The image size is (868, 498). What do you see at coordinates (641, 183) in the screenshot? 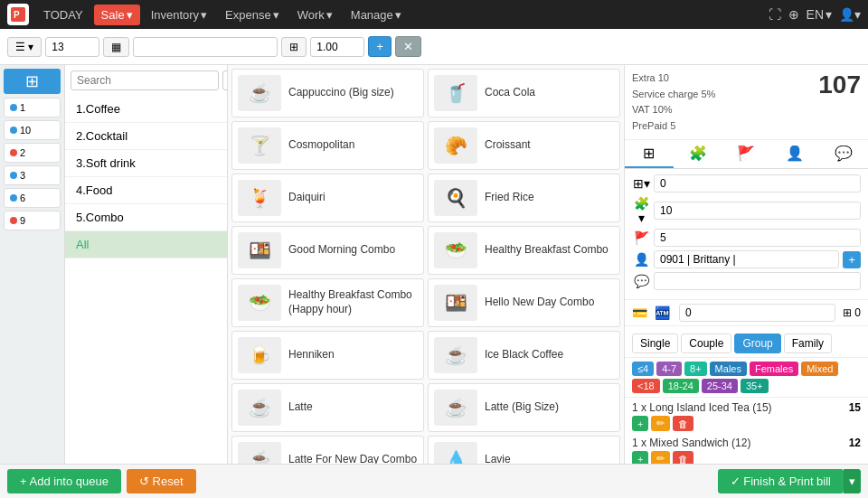
I see `table-field-icon: ⊞▾` at bounding box center [641, 183].